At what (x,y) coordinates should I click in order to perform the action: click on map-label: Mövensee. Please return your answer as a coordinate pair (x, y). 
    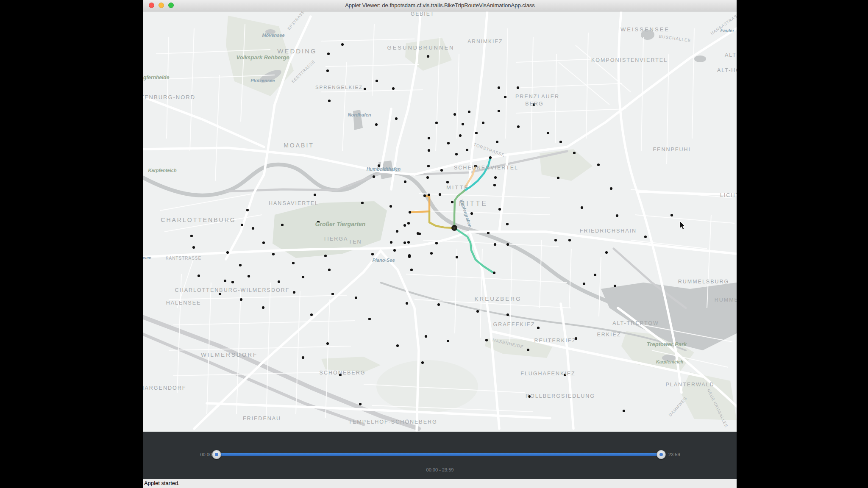
    Looking at the image, I should click on (273, 35).